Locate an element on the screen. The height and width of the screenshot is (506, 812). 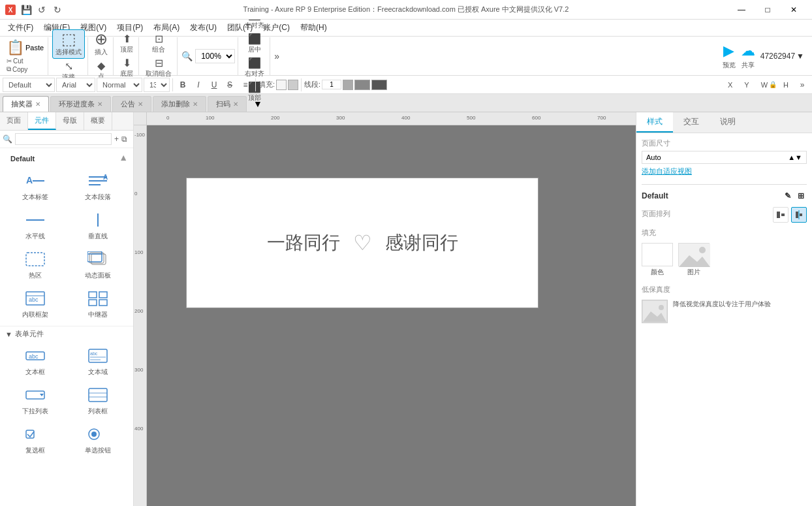
widget-group-collapse: ▲ is located at coordinates (123, 157).